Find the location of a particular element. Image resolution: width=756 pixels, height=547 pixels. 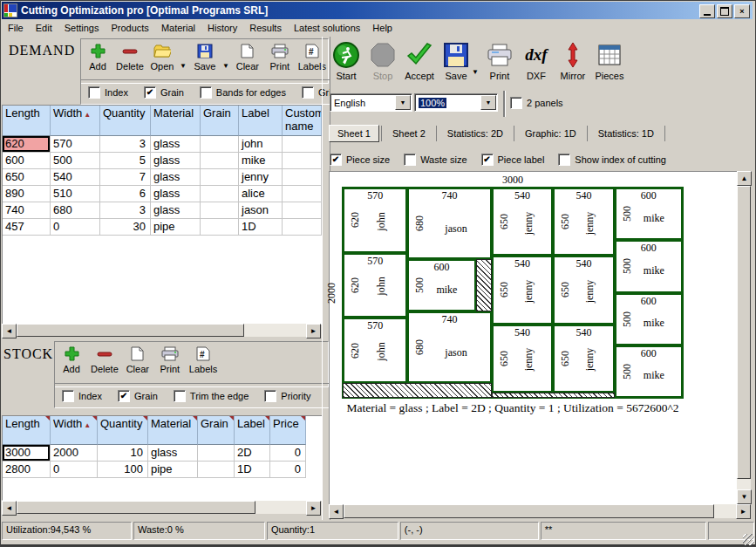

window-titlebar: Cutting Optimization pro [Optimal Progra… is located at coordinates (377, 10).